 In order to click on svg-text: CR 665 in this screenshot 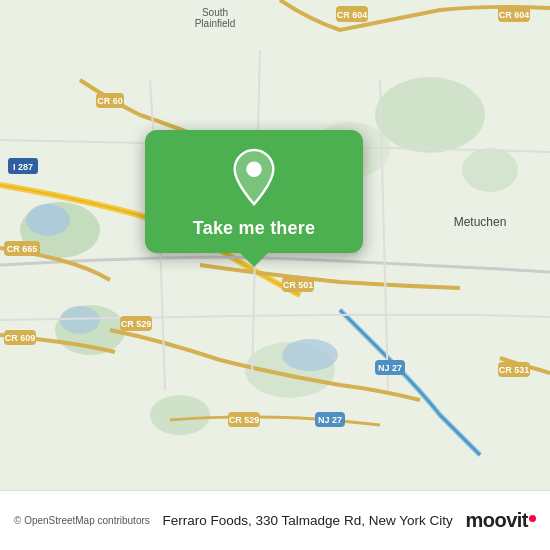, I will do `click(22, 249)`.